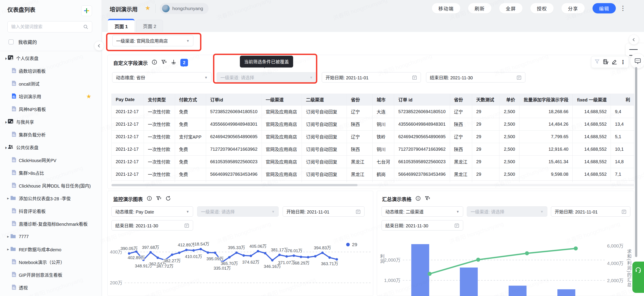 This screenshot has height=296, width=644. I want to click on search-input, so click(47, 27).